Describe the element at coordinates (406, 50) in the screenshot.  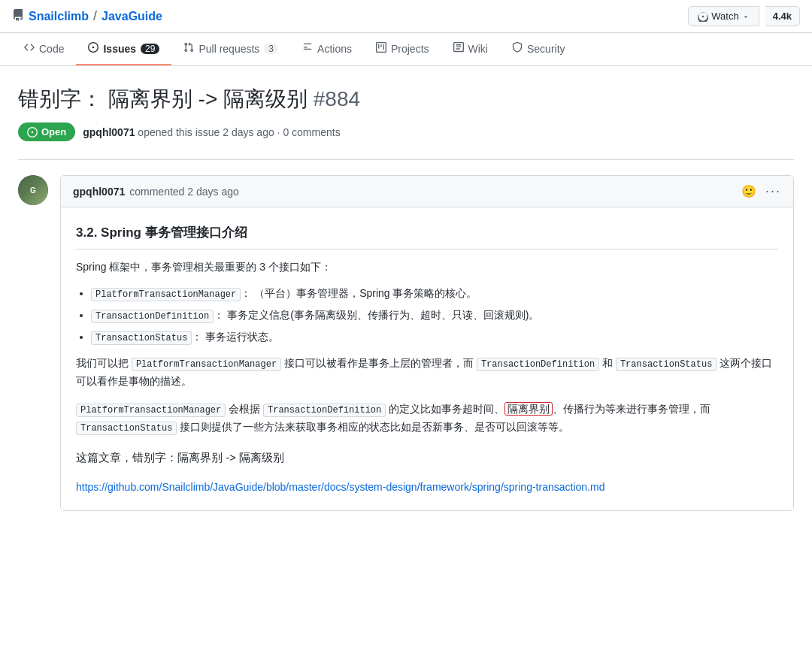
I see `repo-nav: Code Issues 29 Pull requests 3 Actions` at that location.